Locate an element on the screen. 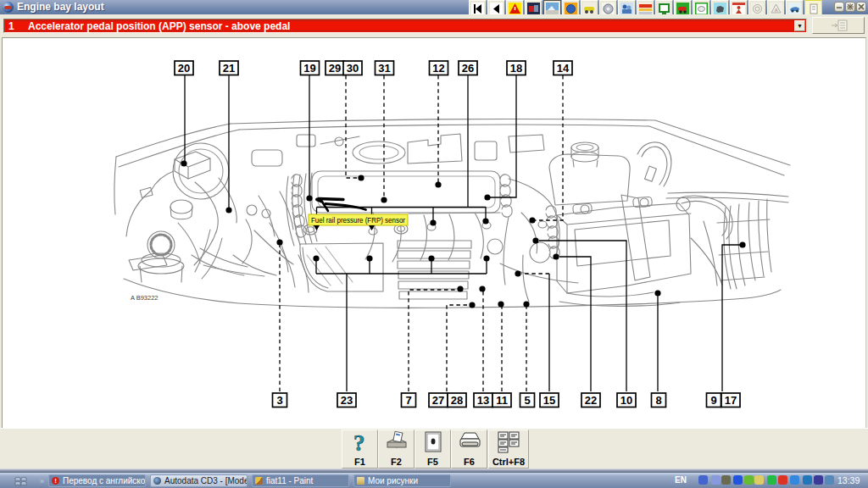  svg-text: 9 is located at coordinates (714, 400).